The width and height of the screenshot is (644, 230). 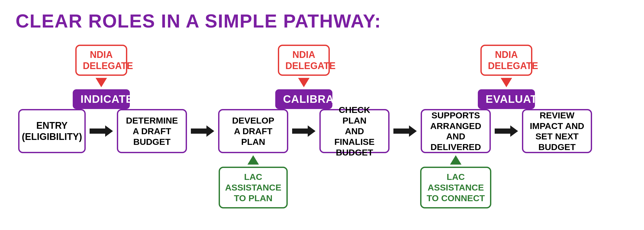 What do you see at coordinates (557, 131) in the screenshot?
I see `step-box-review: REVIEW IMPACT AND SET NEXT BUDGET` at bounding box center [557, 131].